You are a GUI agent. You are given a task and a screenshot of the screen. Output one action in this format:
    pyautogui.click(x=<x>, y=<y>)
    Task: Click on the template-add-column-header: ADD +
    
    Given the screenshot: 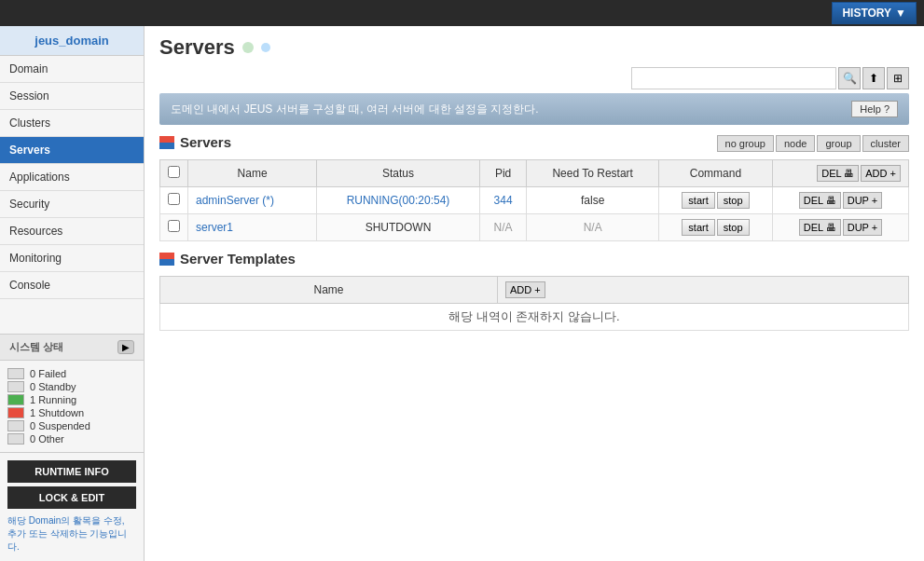 What is the action you would take?
    pyautogui.click(x=703, y=291)
    